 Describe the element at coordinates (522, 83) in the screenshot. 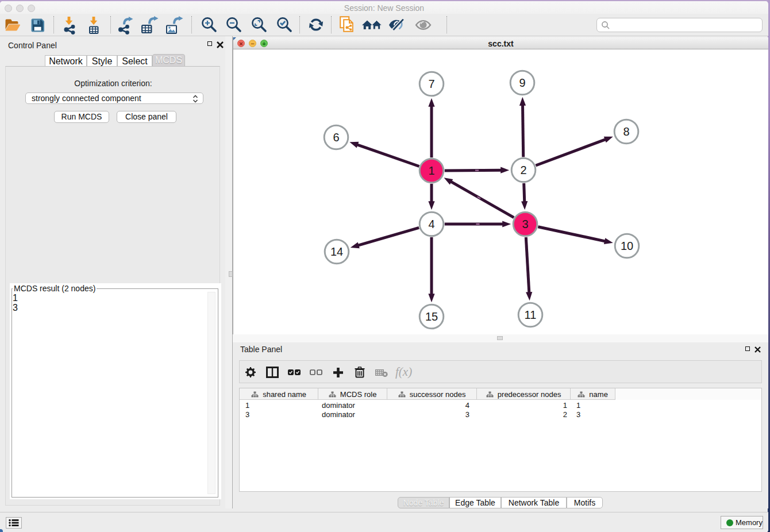

I see `svg-text: 9` at that location.